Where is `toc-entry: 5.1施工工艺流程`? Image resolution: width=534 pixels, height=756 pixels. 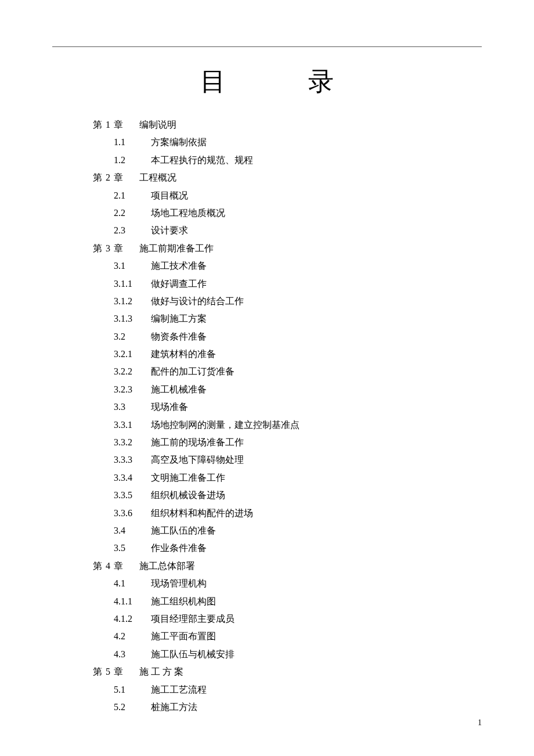 toc-entry: 5.1施工工艺流程 is located at coordinates (287, 690).